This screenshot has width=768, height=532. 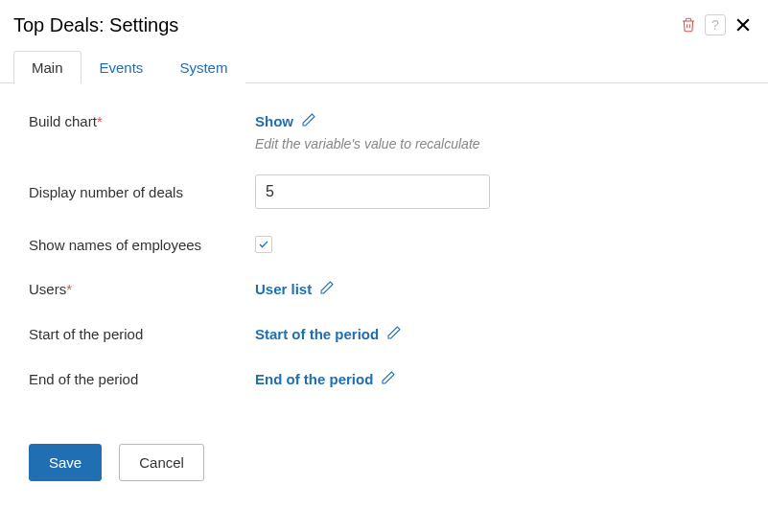 I want to click on build-chart-value: Show, so click(x=286, y=121).